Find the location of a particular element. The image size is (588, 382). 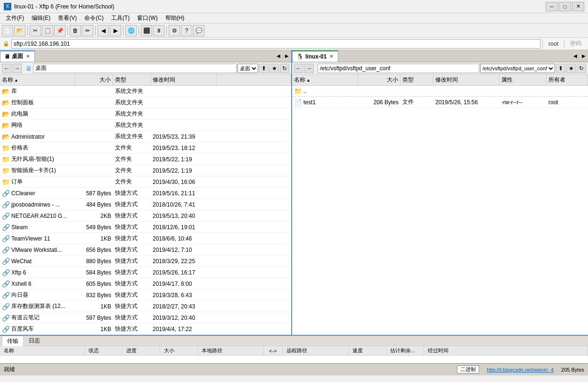

left-file-row: 🔗 WeChat 880 Bytes 快捷方式 2018/3/29, 22:25 is located at coordinates (146, 261).